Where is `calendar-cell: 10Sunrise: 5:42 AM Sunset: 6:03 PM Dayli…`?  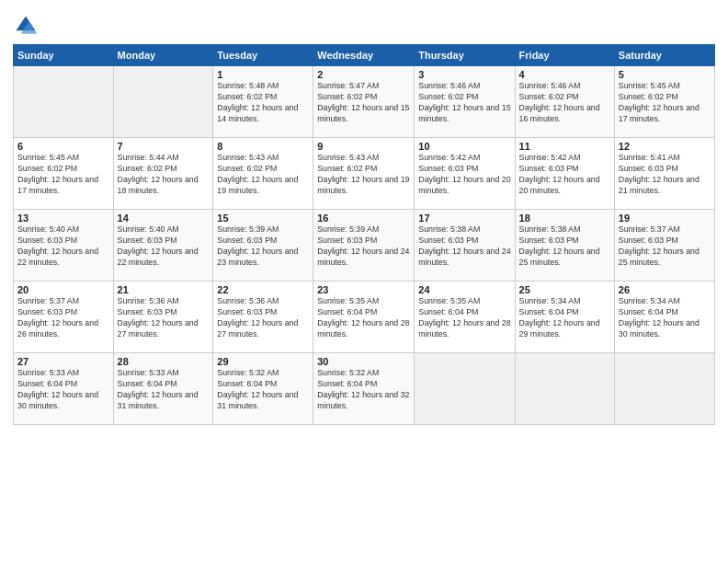 calendar-cell: 10Sunrise: 5:42 AM Sunset: 6:03 PM Dayli… is located at coordinates (465, 174).